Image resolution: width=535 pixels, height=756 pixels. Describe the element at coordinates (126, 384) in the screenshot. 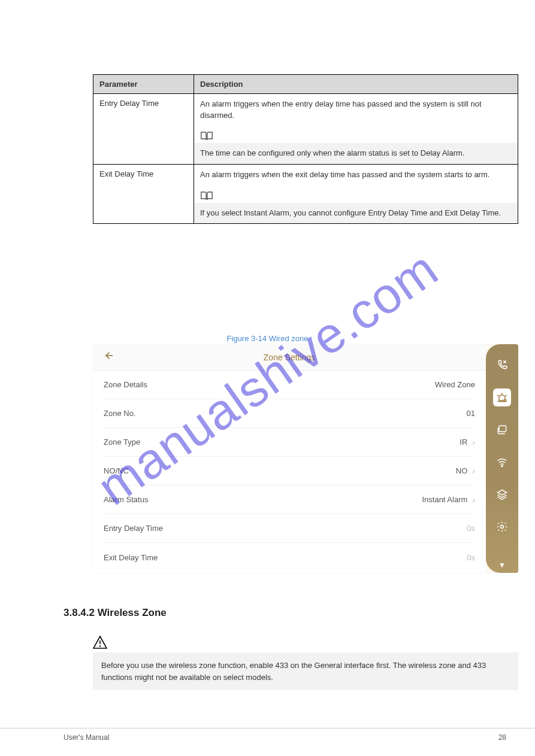

I see `row-label: Zone Details` at that location.